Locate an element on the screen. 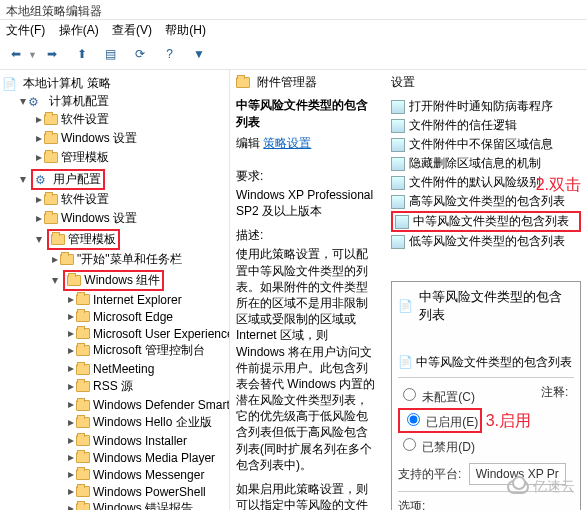 The height and width of the screenshot is (511, 587). refresh-icon: ⟳ is located at coordinates (140, 54).